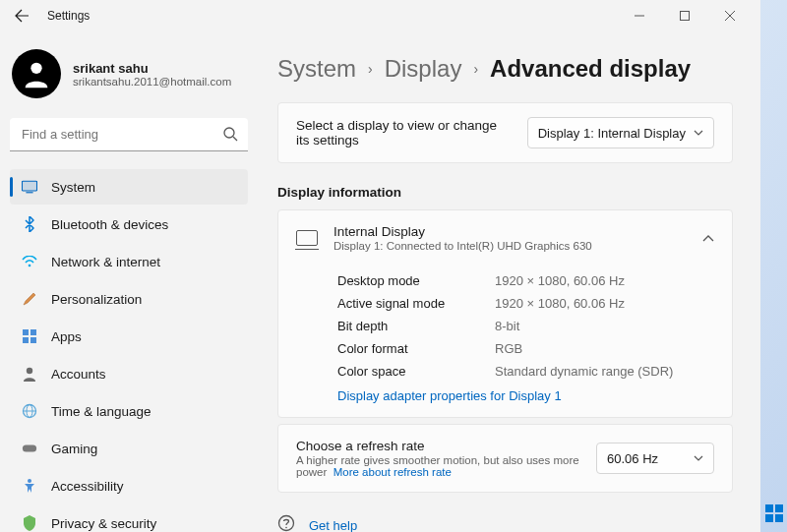 This screenshot has height=532, width=787. What do you see at coordinates (104, 523) in the screenshot?
I see `sidebar-item-label: Privacy & security` at bounding box center [104, 523].